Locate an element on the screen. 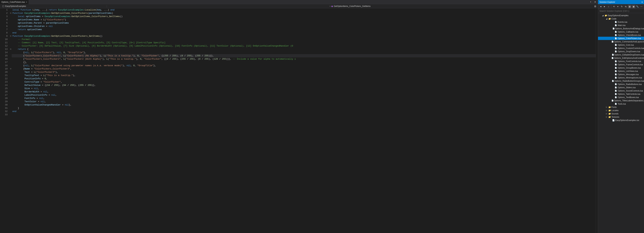 The image size is (644, 233). file-options_sliders-lua: 📄Options_Sliders.lua is located at coordinates (621, 88).